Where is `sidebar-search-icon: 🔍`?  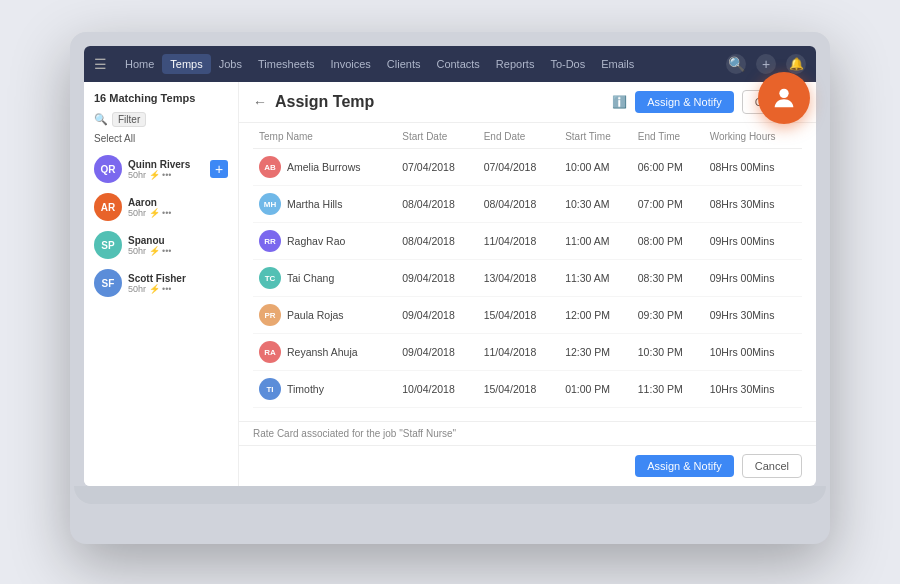
sidebar-search-icon: 🔍 is located at coordinates (101, 120).